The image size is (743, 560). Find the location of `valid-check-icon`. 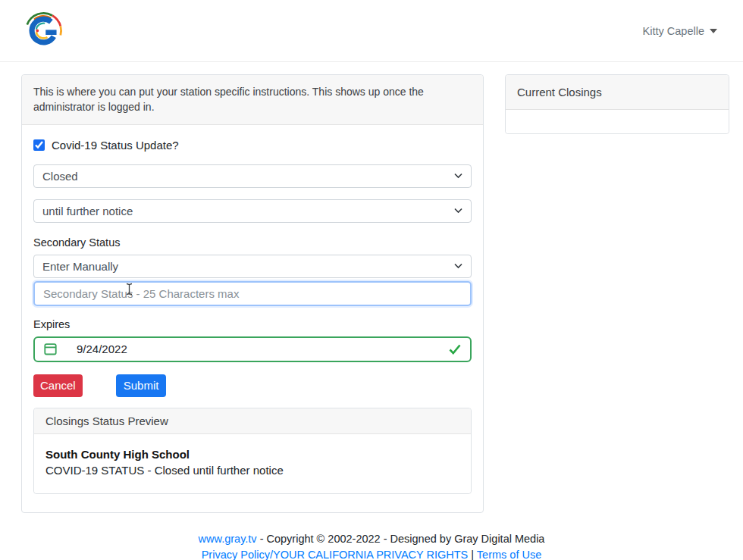

valid-check-icon is located at coordinates (455, 349).